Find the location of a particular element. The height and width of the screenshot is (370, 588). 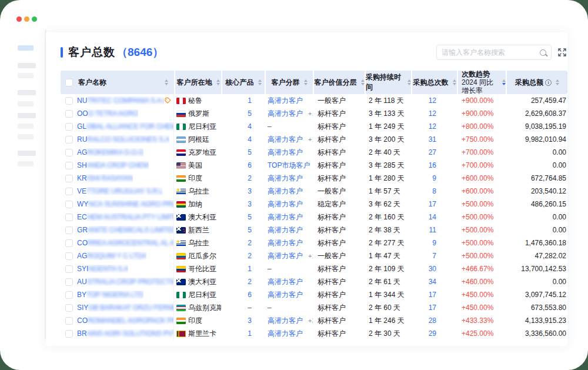

customer-name-link: SYI NGENTA S.A is located at coordinates (102, 269).